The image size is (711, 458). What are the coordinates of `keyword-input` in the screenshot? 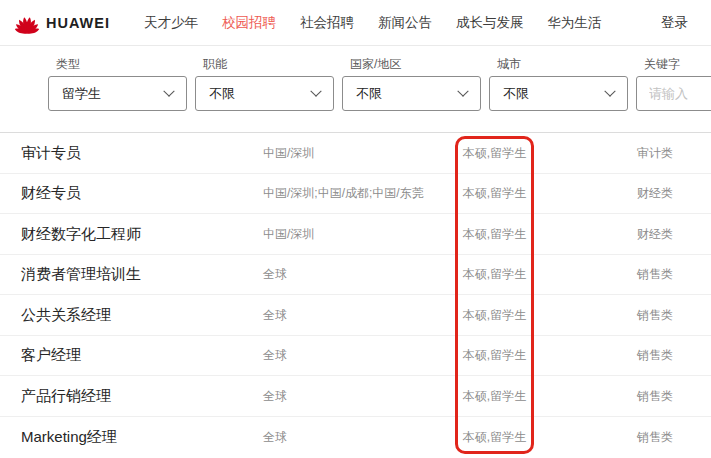 It's located at (674, 94).